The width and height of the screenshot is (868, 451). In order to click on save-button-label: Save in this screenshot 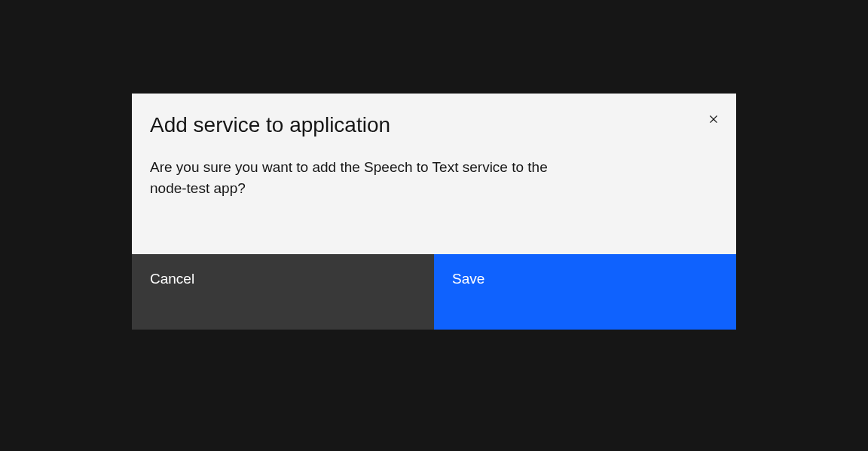, I will do `click(469, 279)`.